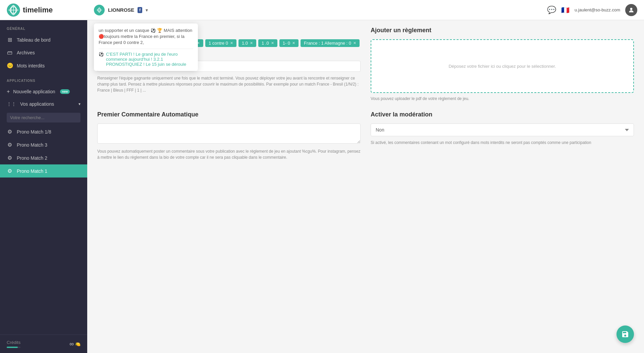 This screenshot has height=353, width=644. Describe the element at coordinates (366, 136) in the screenshot. I see `form-row-2: Premier Commentaire Automatique Vous pou…` at that location.